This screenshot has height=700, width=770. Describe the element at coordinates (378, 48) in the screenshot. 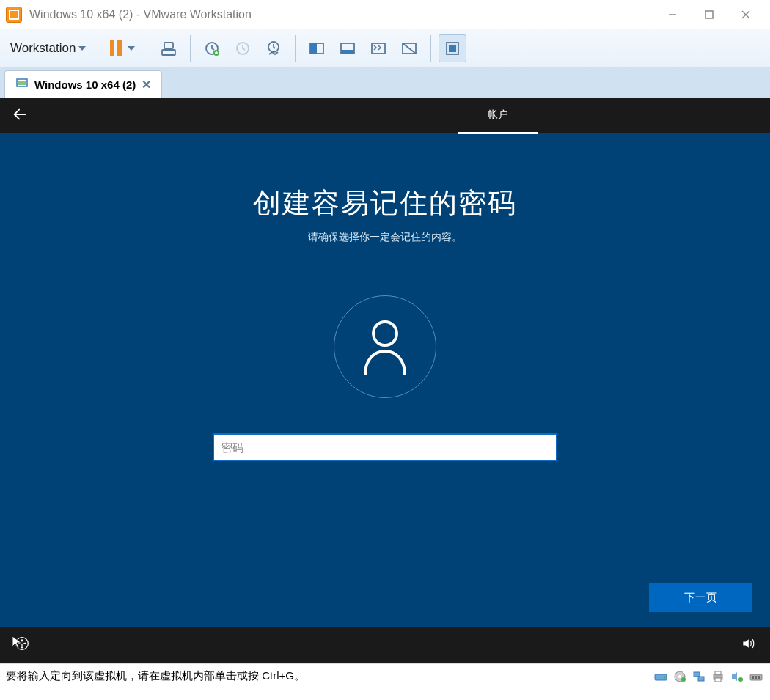

I see `view-unity-button` at that location.